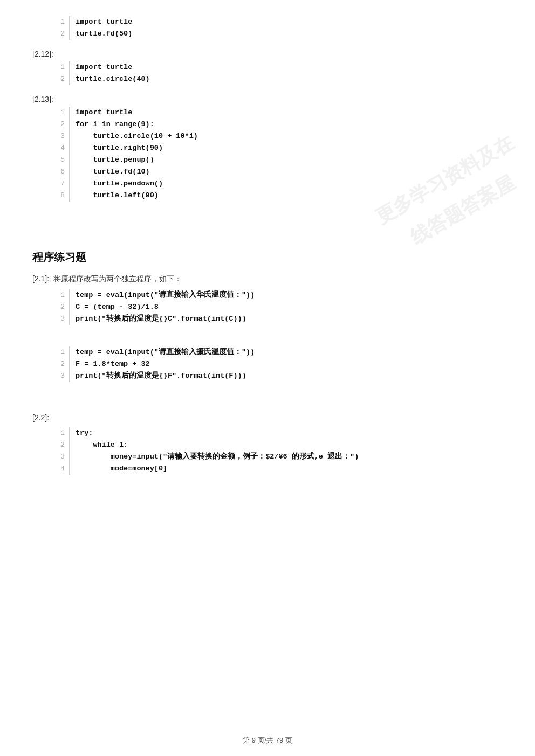  Describe the element at coordinates (161, 319) in the screenshot. I see `line-code: print("转换后的温度是{}C".format(int(C)))` at that location.